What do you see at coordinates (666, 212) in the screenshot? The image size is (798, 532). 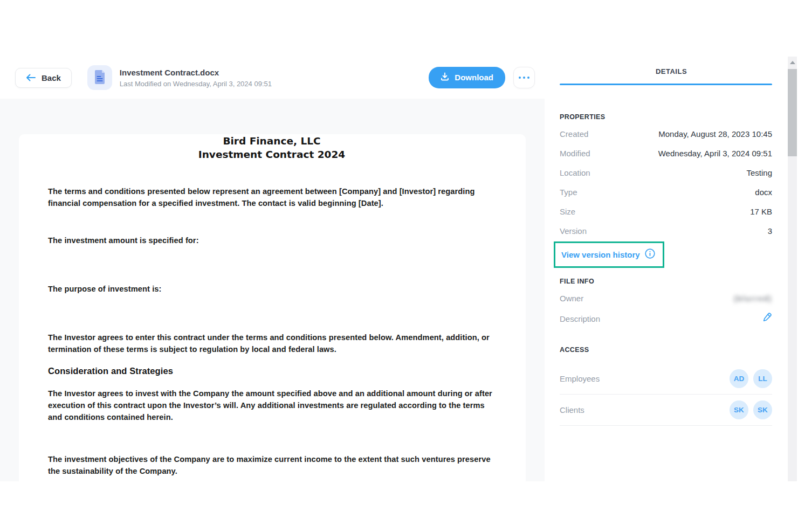 I see `property-row-size: Size 17 KB` at bounding box center [666, 212].